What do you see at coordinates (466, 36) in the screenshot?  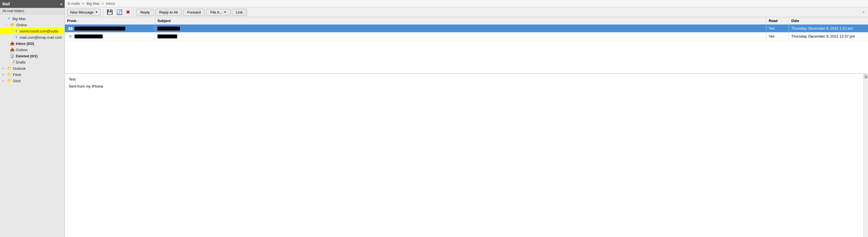 I see `table-row: 📧 Yes Thursday, December 9, 2021 12:37 p…` at bounding box center [466, 36].